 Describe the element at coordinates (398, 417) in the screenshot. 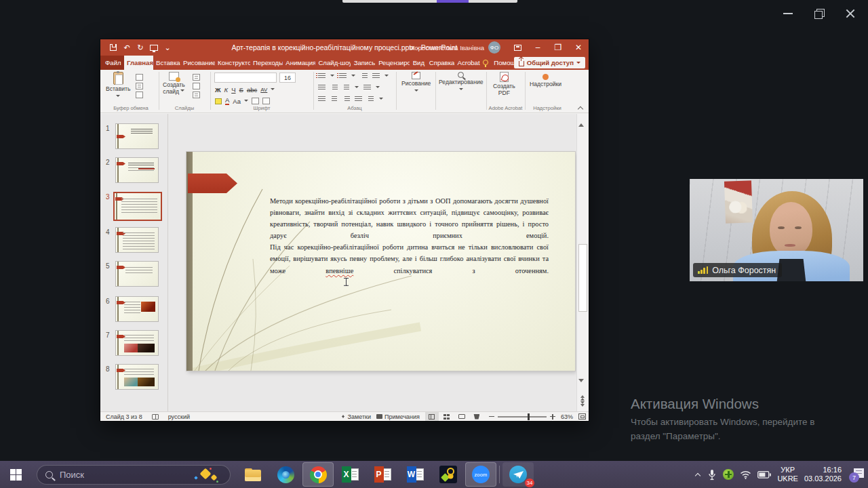

I see `comments-toggle: Примечания` at that location.